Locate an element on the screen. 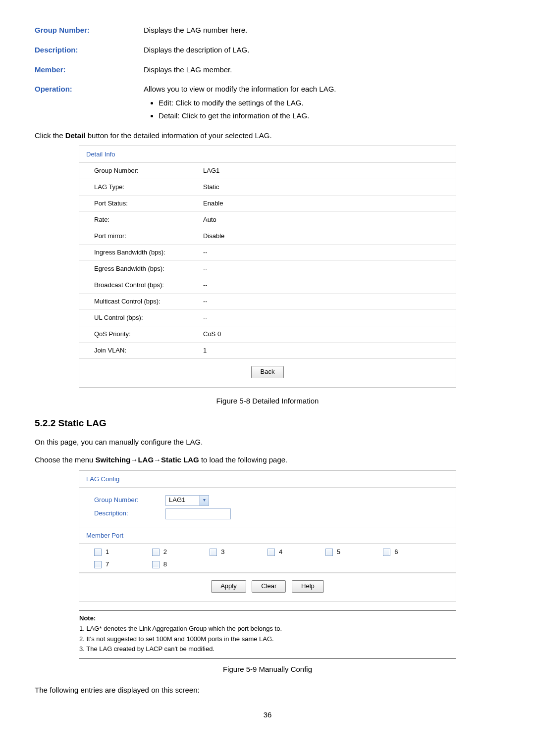 This screenshot has width=535, height=756. note-title: Note: is located at coordinates (268, 619).